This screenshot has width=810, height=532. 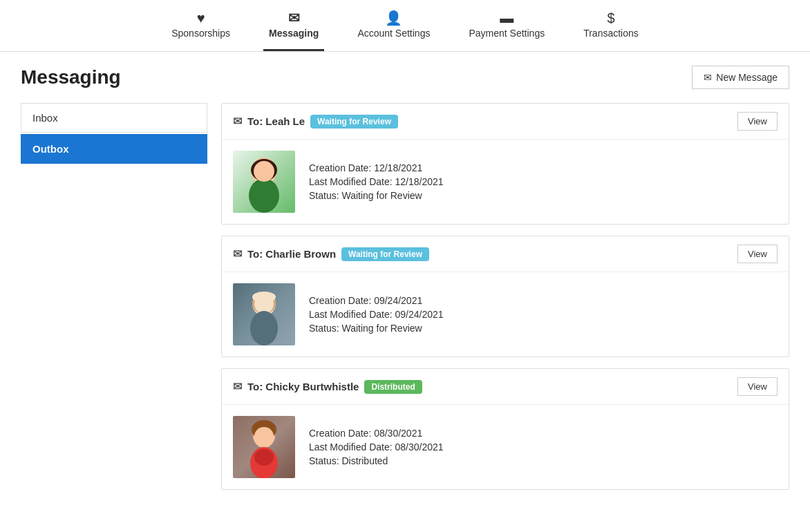 I want to click on creation-date: Creation Date: 12/18/2021, so click(x=376, y=168).